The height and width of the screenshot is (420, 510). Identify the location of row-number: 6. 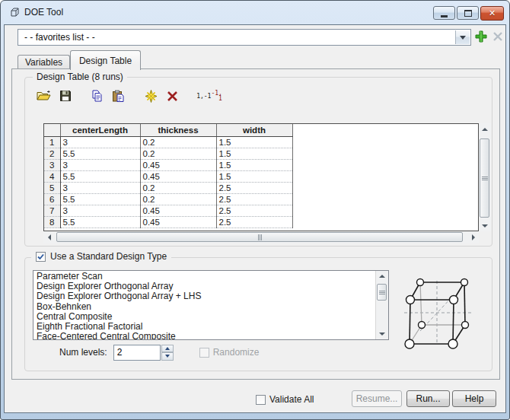
(52, 199).